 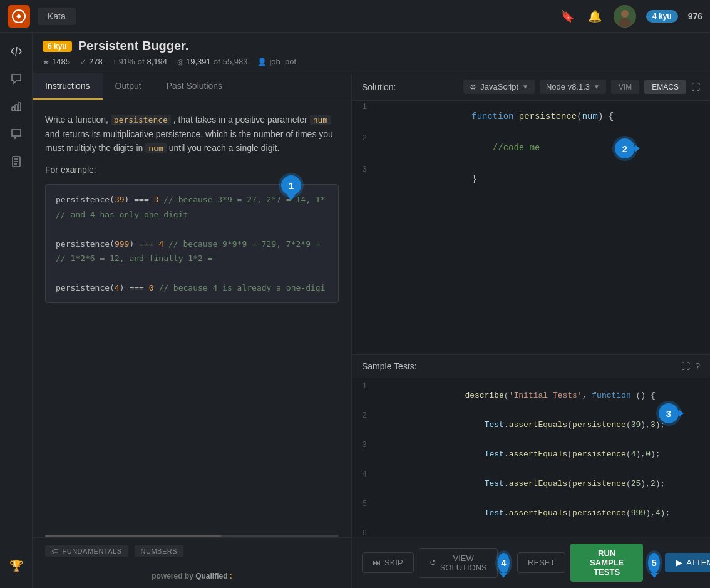 What do you see at coordinates (595, 16) in the screenshot?
I see `bell-icon: 🔔` at bounding box center [595, 16].